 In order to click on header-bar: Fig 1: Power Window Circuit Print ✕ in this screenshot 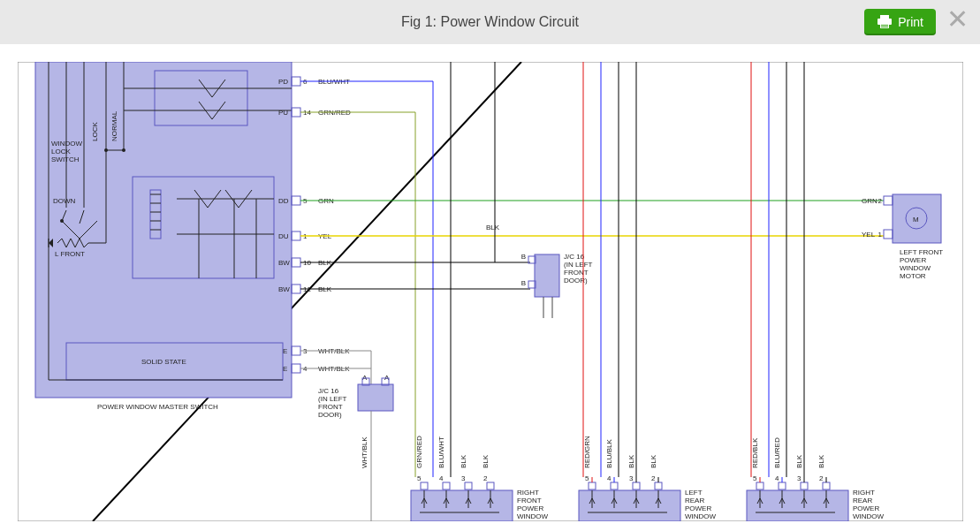, I will do `click(490, 22)`.